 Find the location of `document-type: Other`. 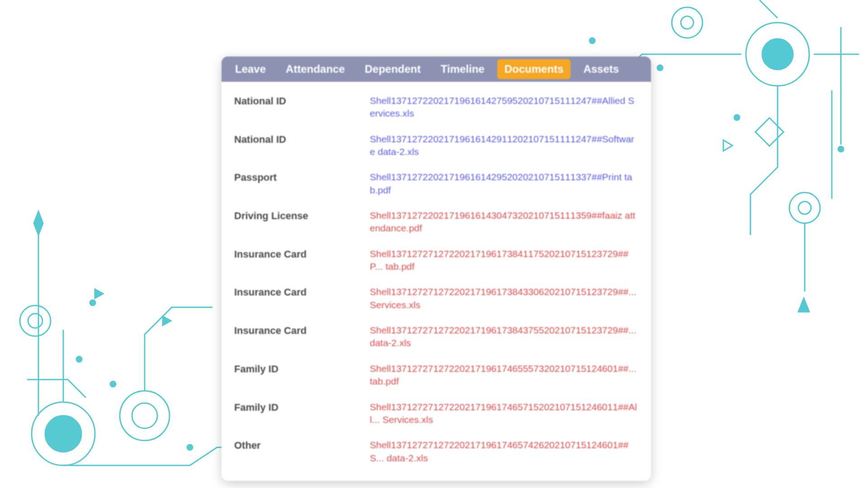

document-type: Other is located at coordinates (302, 445).